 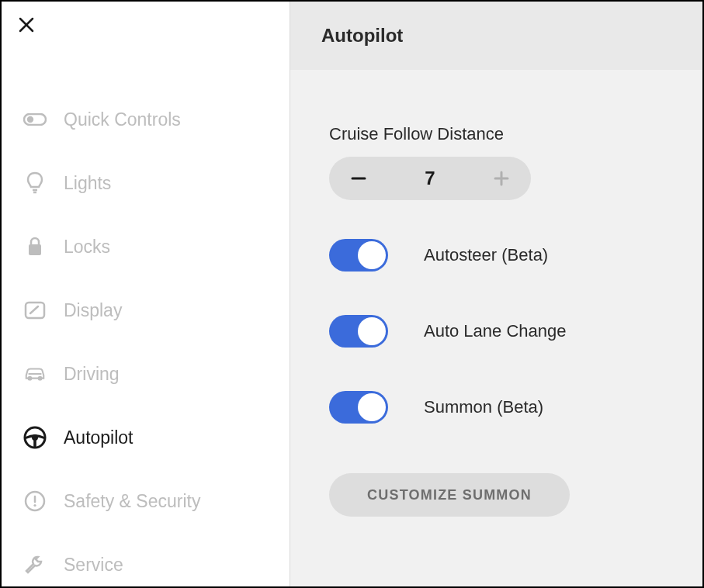 I want to click on summon-toggle, so click(x=359, y=407).